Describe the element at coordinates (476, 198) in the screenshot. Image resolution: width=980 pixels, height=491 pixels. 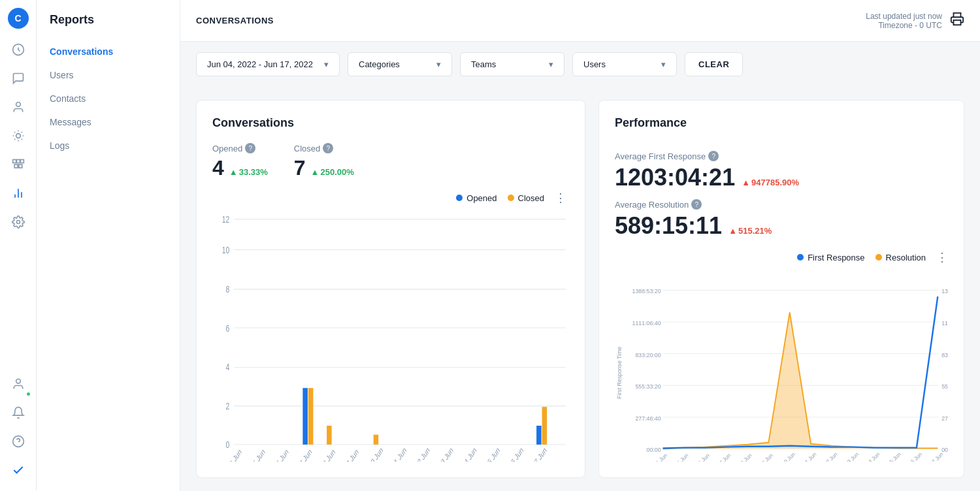
I see `legend-opened: Opened` at that location.